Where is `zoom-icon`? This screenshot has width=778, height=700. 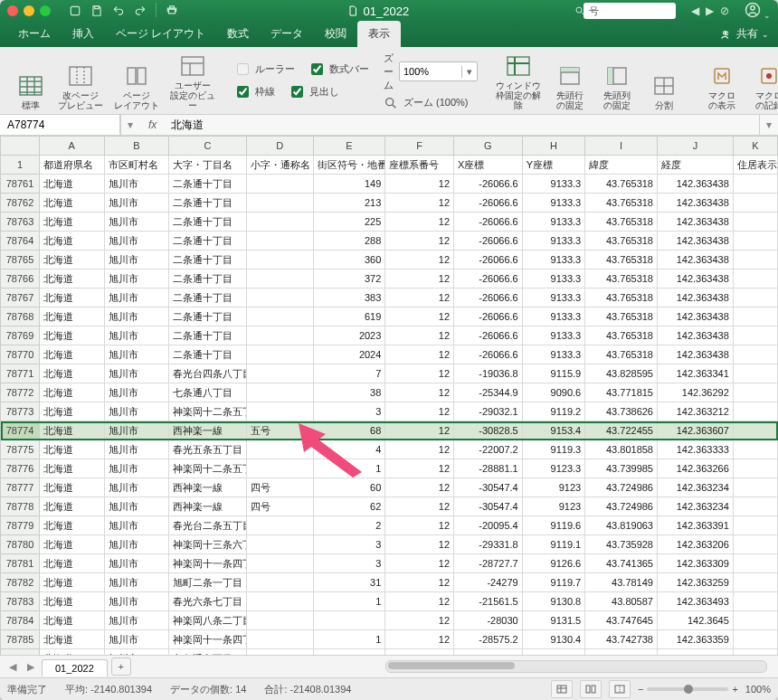
zoom-icon is located at coordinates (45, 11).